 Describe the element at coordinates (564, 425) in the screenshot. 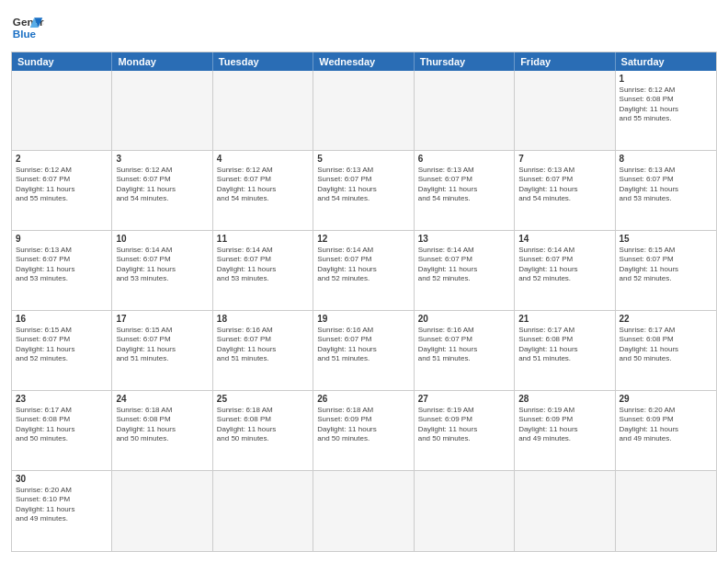

I see `day-info: Sunrise: 6:19 AM Sunset: 6:09 PM Dayligh…` at that location.